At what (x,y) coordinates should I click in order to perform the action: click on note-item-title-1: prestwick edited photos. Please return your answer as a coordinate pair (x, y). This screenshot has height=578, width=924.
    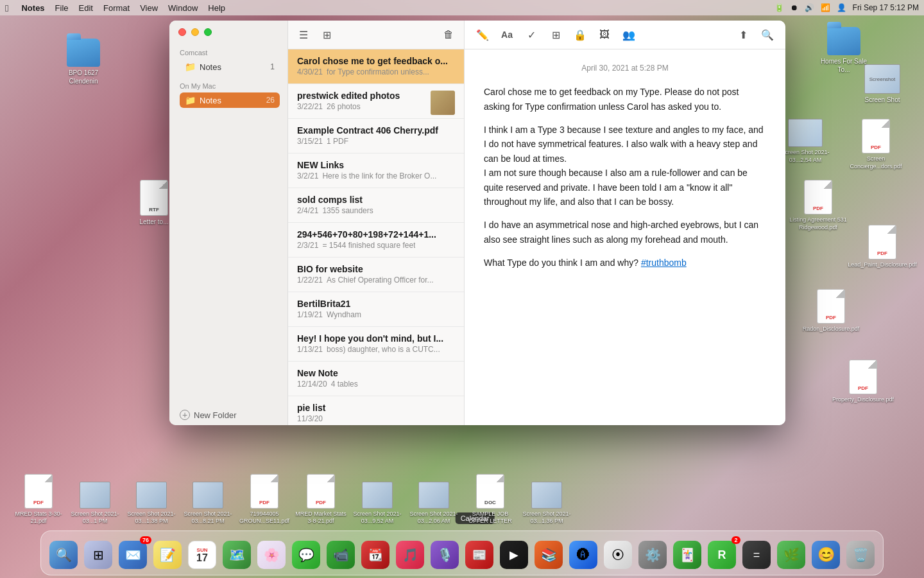
    Looking at the image, I should click on (361, 96).